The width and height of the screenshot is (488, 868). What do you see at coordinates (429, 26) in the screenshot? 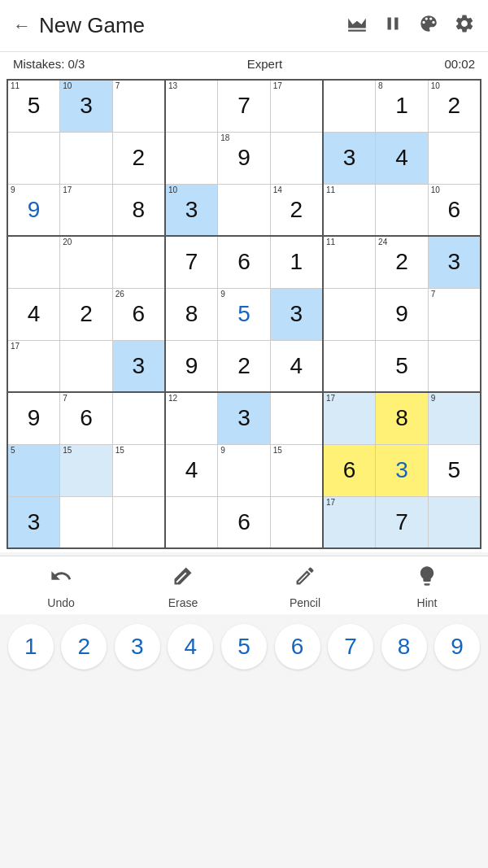
I see `palette-icon` at bounding box center [429, 26].